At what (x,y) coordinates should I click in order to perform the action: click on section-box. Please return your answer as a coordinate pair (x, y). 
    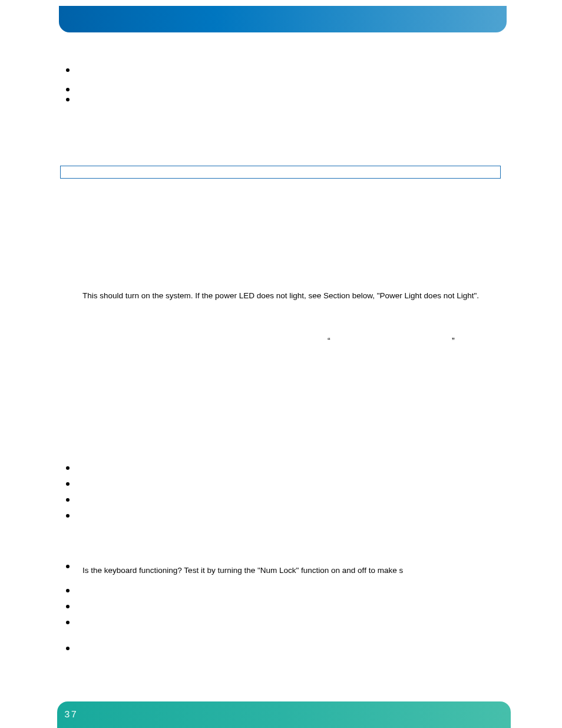
    Looking at the image, I should click on (280, 172).